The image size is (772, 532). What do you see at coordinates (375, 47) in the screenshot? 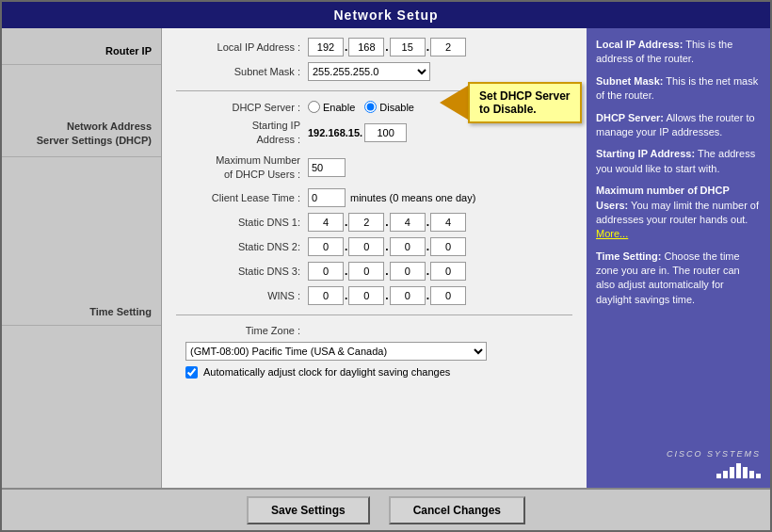
I see `local-ip-row: Local IP Address : . . .` at bounding box center [375, 47].